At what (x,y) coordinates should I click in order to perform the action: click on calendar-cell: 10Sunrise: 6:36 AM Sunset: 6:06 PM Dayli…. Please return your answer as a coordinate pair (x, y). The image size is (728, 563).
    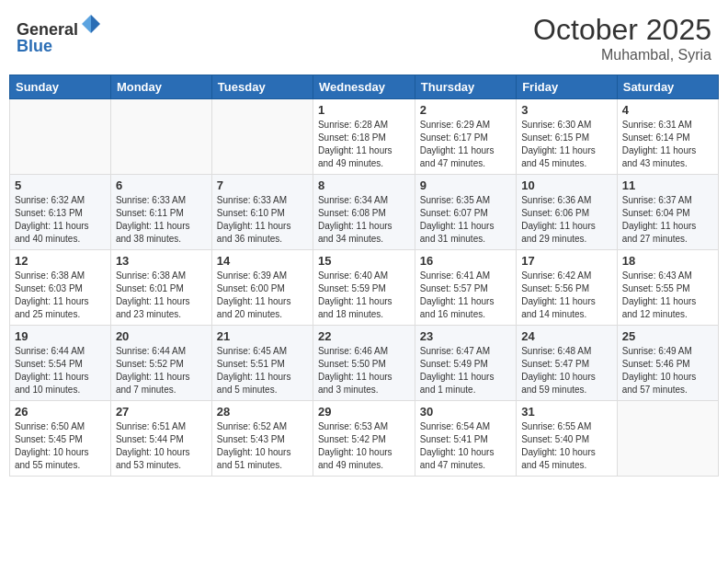
    Looking at the image, I should click on (567, 213).